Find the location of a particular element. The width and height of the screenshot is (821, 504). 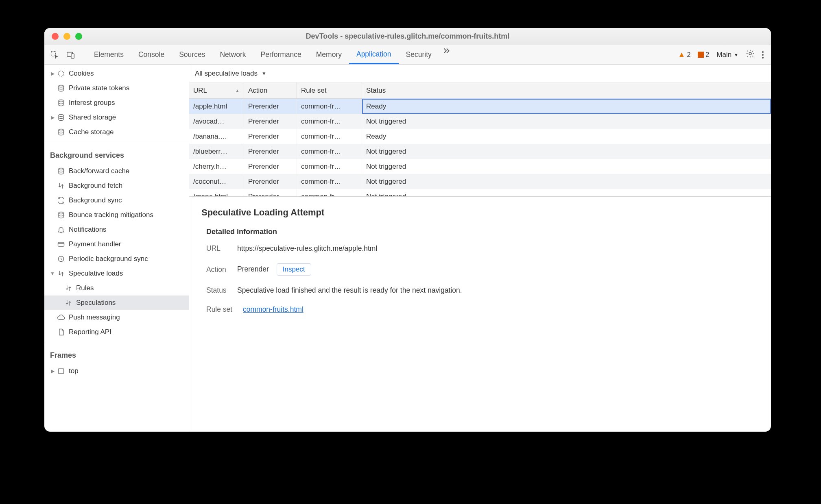

inspect-button: Inspect is located at coordinates (294, 269).